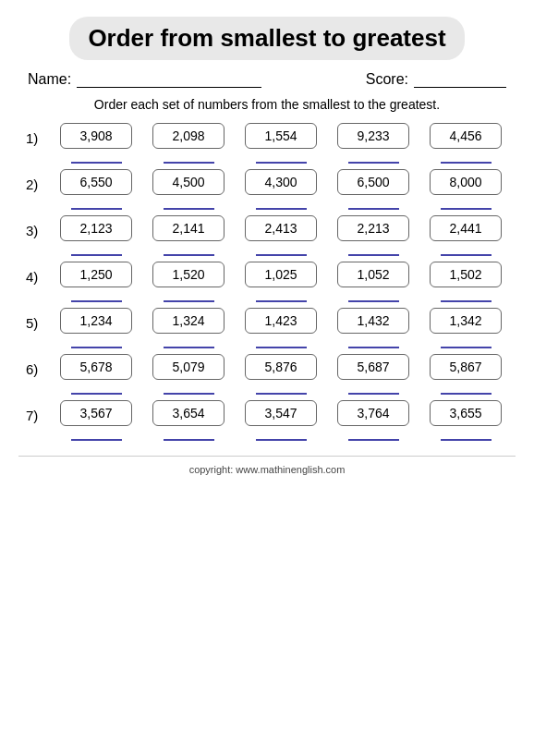  Describe the element at coordinates (188, 189) in the screenshot. I see `number-col: 4,500` at that location.